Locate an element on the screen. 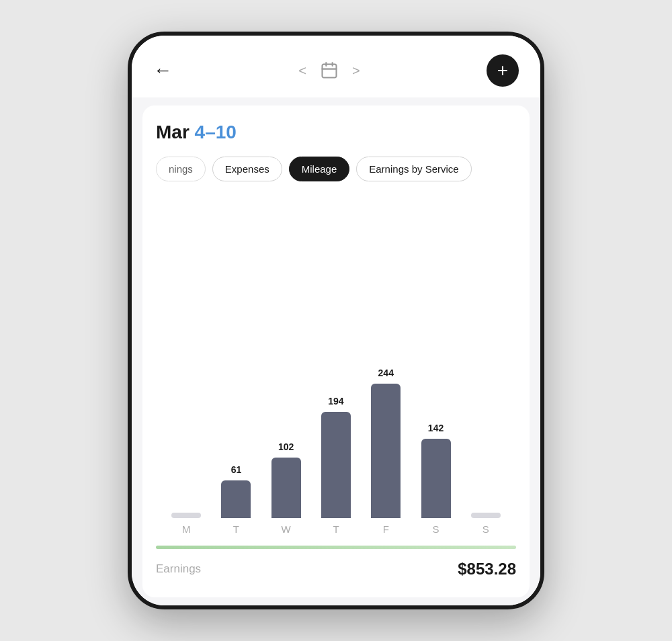  day-label-m: M is located at coordinates (186, 529).